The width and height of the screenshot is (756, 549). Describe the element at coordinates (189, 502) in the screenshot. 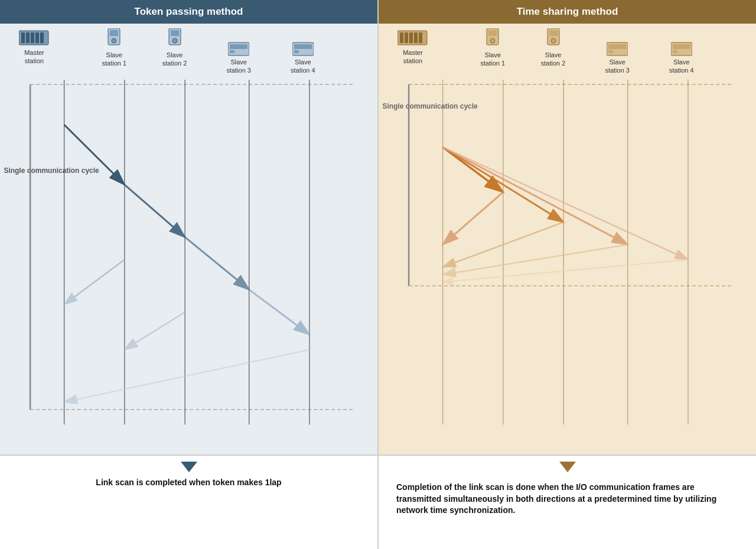

I see `bottom-left: Link scan is completed when token makes …` at that location.